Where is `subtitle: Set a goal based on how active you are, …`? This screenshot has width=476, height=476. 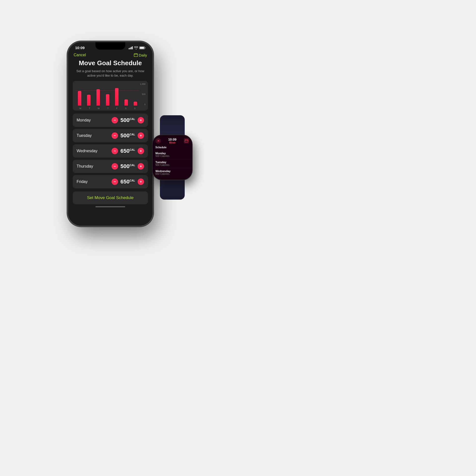 subtitle: Set a goal based on how active you are, … is located at coordinates (110, 73).